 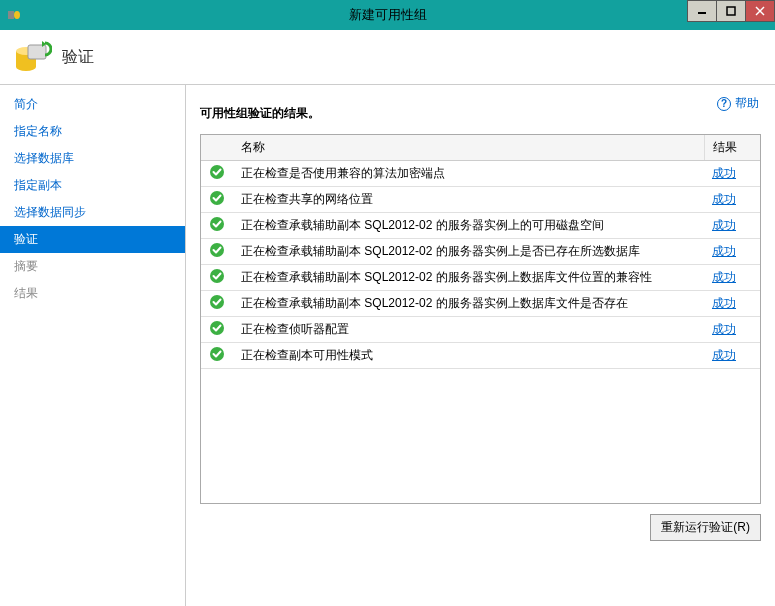 What do you see at coordinates (14, 15) in the screenshot?
I see `app-icon` at bounding box center [14, 15].